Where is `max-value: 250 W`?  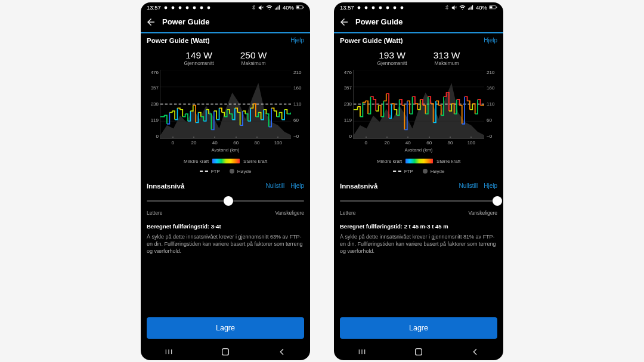 max-value: 250 W is located at coordinates (254, 55).